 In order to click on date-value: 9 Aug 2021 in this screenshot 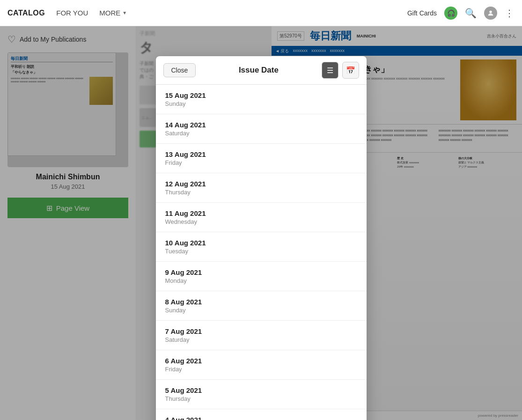, I will do `click(261, 273)`.